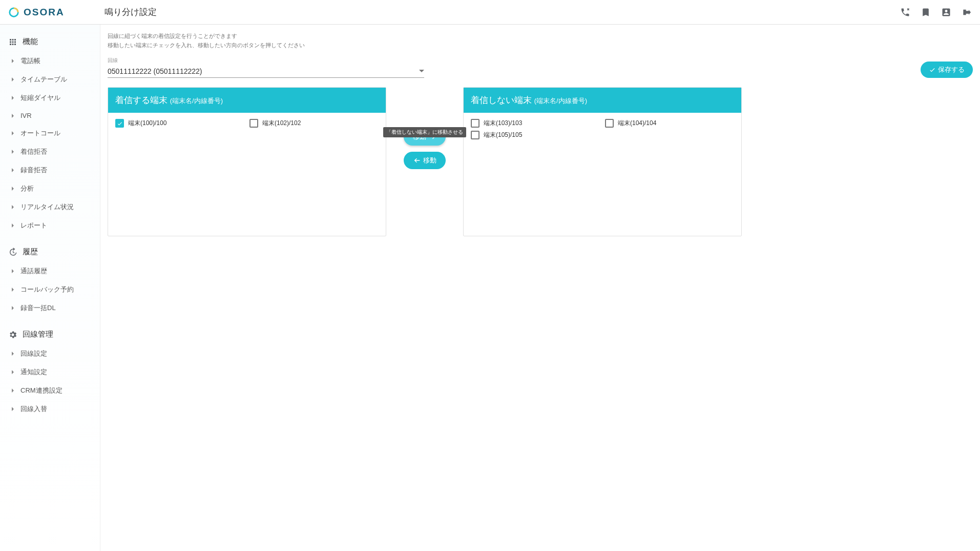  Describe the element at coordinates (425, 160) in the screenshot. I see `move-left-button: 移動` at that location.